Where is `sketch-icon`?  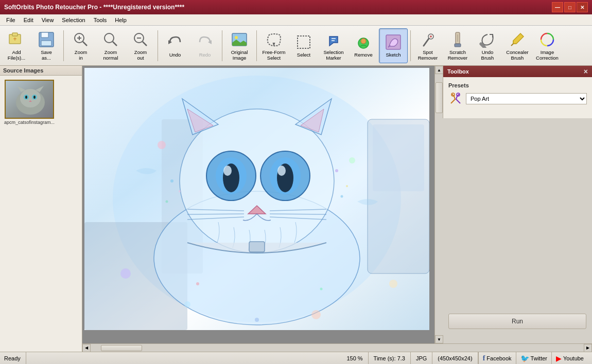
sketch-icon is located at coordinates (393, 42).